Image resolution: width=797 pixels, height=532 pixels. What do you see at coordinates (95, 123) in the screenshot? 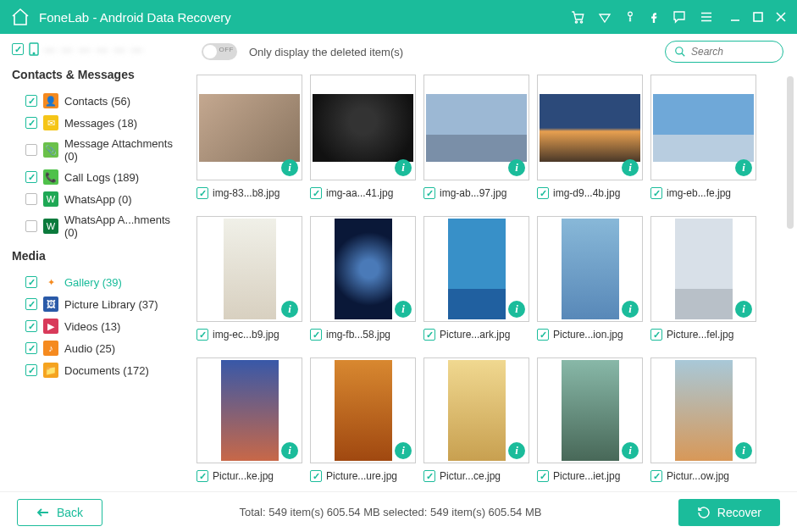
I see `contacts-item: ✉Messages (18)` at bounding box center [95, 123].